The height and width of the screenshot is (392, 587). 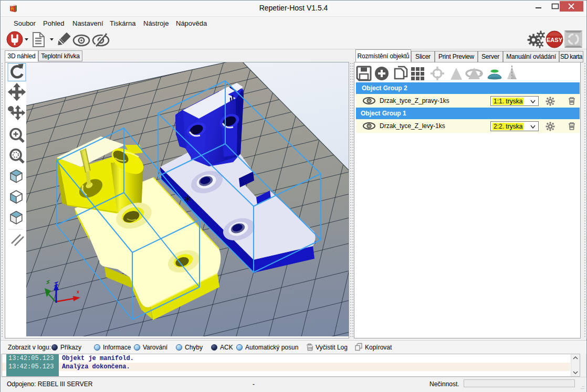 I want to click on svg-text: x, so click(x=78, y=292).